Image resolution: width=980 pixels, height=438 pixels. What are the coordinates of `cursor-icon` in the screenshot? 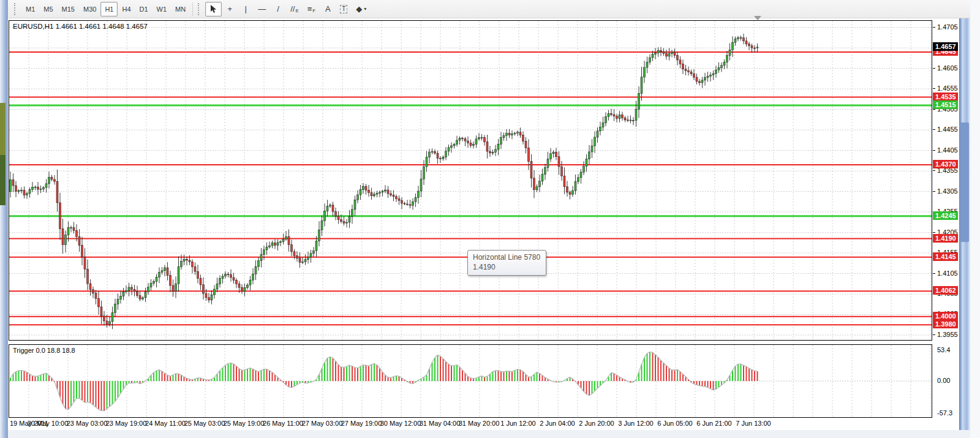 It's located at (213, 9).